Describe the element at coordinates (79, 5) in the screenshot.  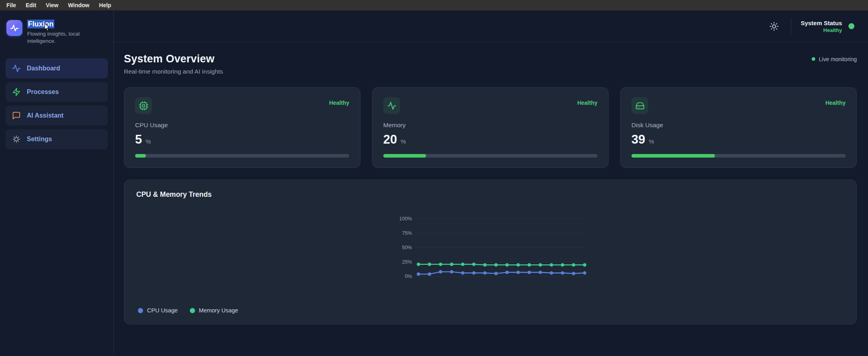
I see `menu-item-window: Window` at that location.